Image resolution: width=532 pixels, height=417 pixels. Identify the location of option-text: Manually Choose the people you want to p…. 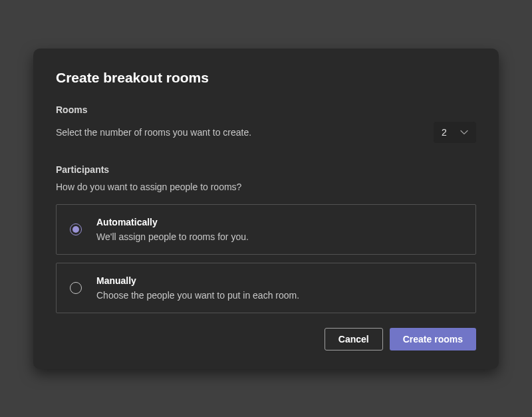
(198, 288).